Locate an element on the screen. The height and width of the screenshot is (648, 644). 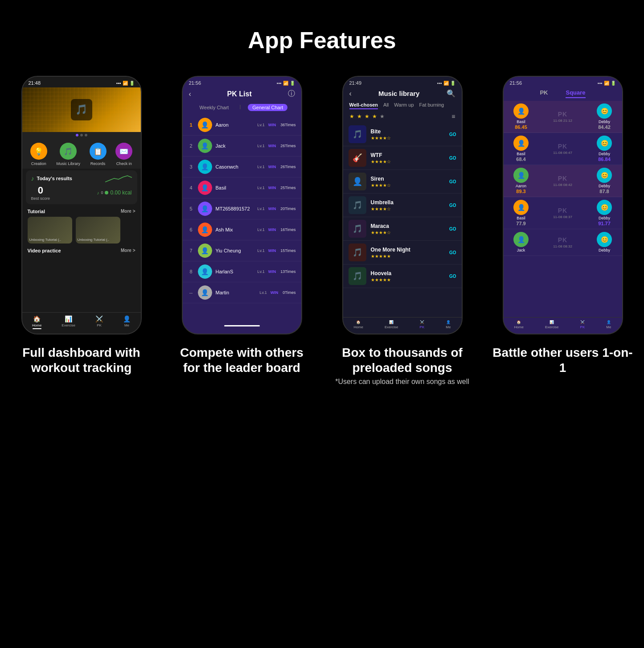
p2-times-8: 13Times is located at coordinates (288, 272).